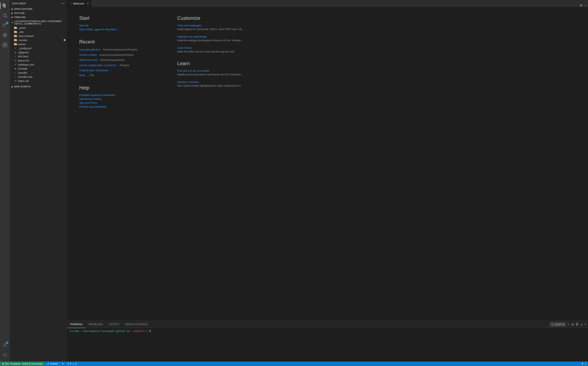  Describe the element at coordinates (120, 88) in the screenshot. I see `help-title: Help` at that location.